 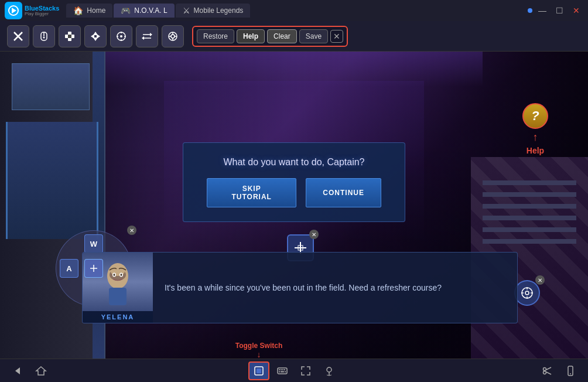 What do you see at coordinates (535, 151) in the screenshot?
I see `help-label: Help` at bounding box center [535, 151].